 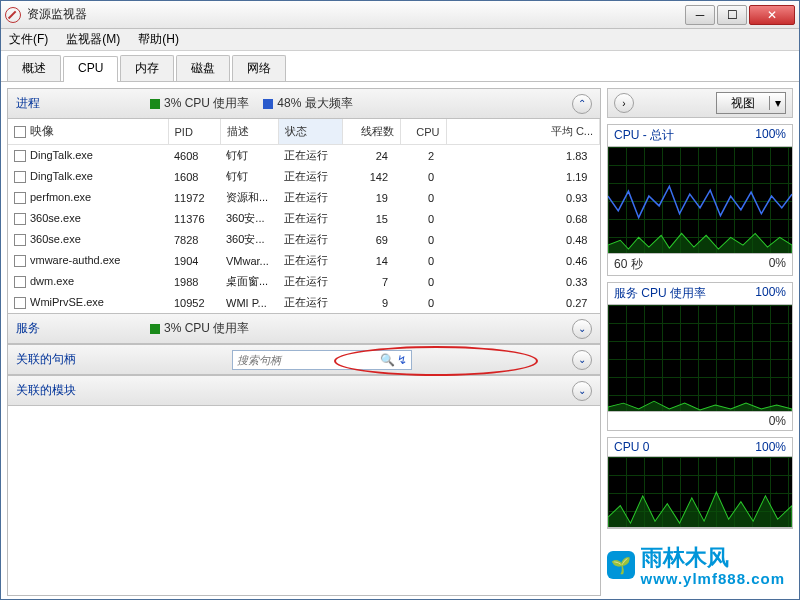 What do you see at coordinates (28, 40) in the screenshot?
I see `menu-file: 文件(F)` at bounding box center [28, 40].